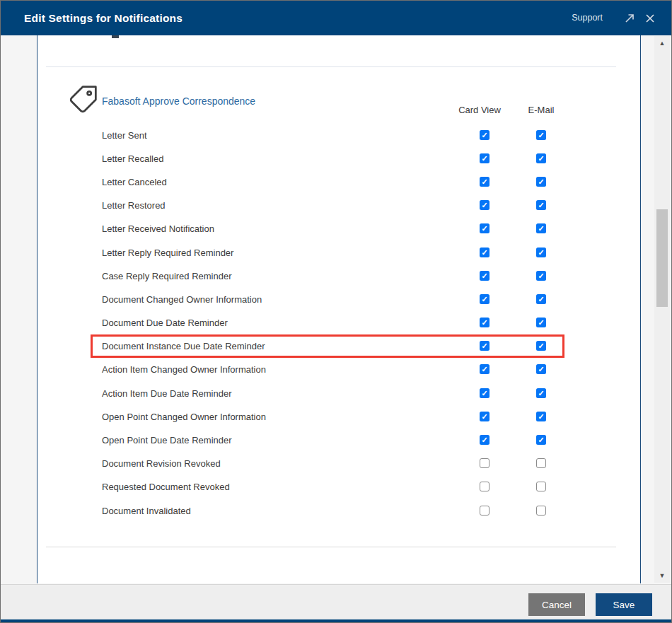  What do you see at coordinates (328, 369) in the screenshot?
I see `notification-row: Action Item Changed Owner Information✓✓` at bounding box center [328, 369].